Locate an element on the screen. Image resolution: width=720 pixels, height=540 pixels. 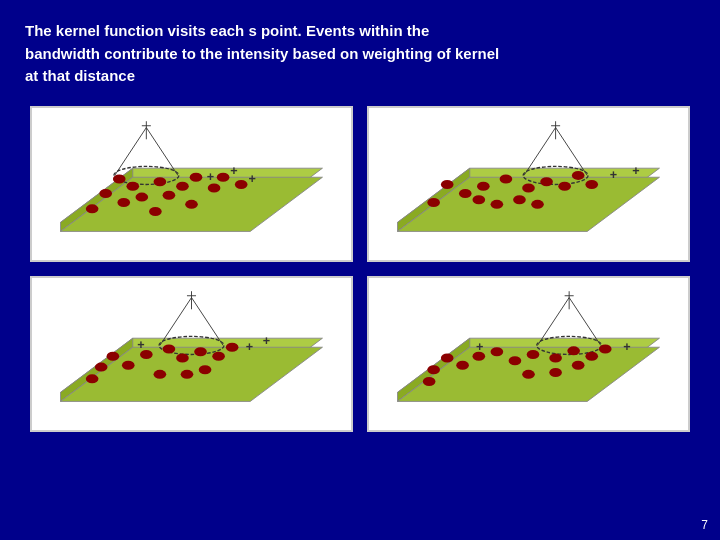
diagram-panel-bottom-right: + + is located at coordinates (528, 354).